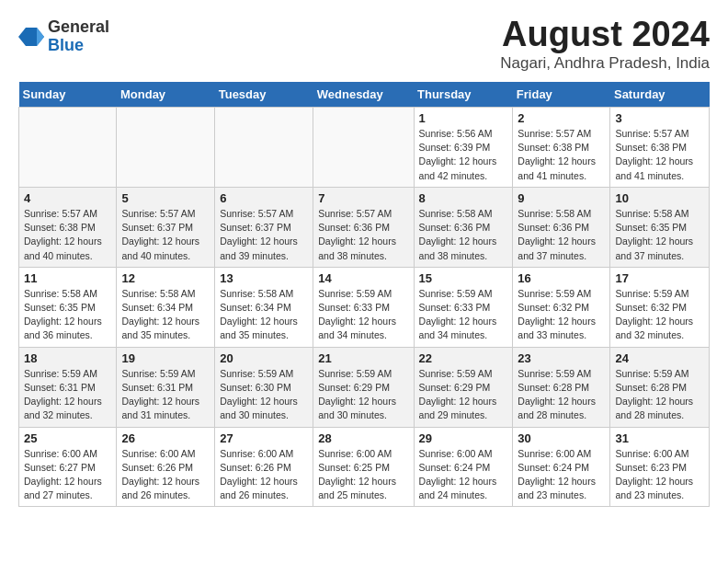 This screenshot has width=728, height=563. Describe the element at coordinates (660, 307) in the screenshot. I see `calendar-cell: 17Sunrise: 5:59 AM Sunset: 6:32 PM Dayli…` at that location.